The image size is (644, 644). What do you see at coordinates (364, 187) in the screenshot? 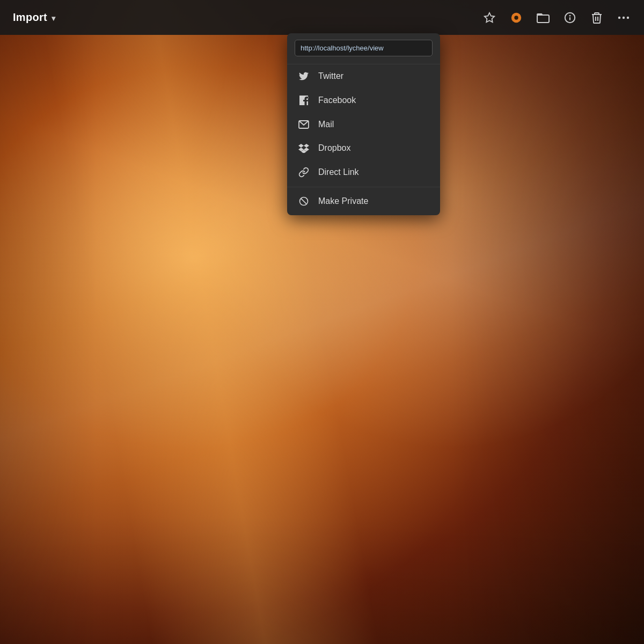
I see `menu-divider` at bounding box center [364, 187].